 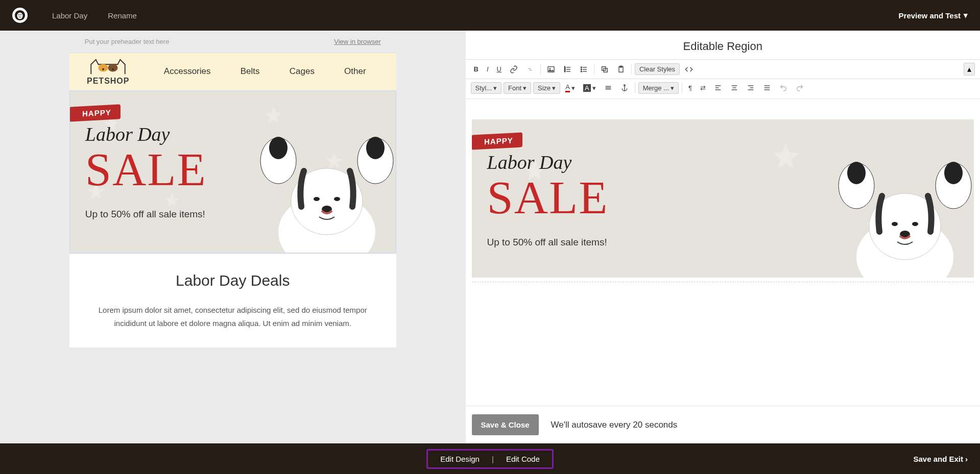 What do you see at coordinates (659, 88) in the screenshot?
I see `merge-tags-dropdown: Merge ... ▾` at bounding box center [659, 88].